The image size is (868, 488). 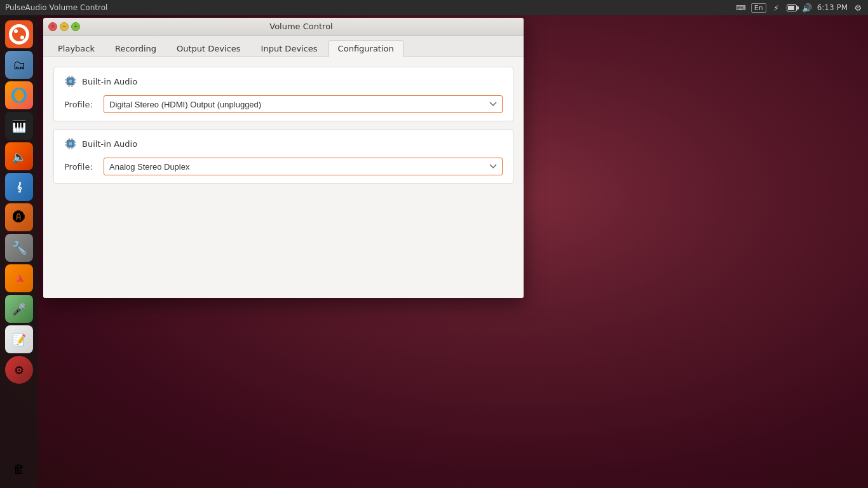 What do you see at coordinates (283, 94) in the screenshot?
I see `audio-section-1: Built-in Audio Profile: Digital Stereo (…` at bounding box center [283, 94].